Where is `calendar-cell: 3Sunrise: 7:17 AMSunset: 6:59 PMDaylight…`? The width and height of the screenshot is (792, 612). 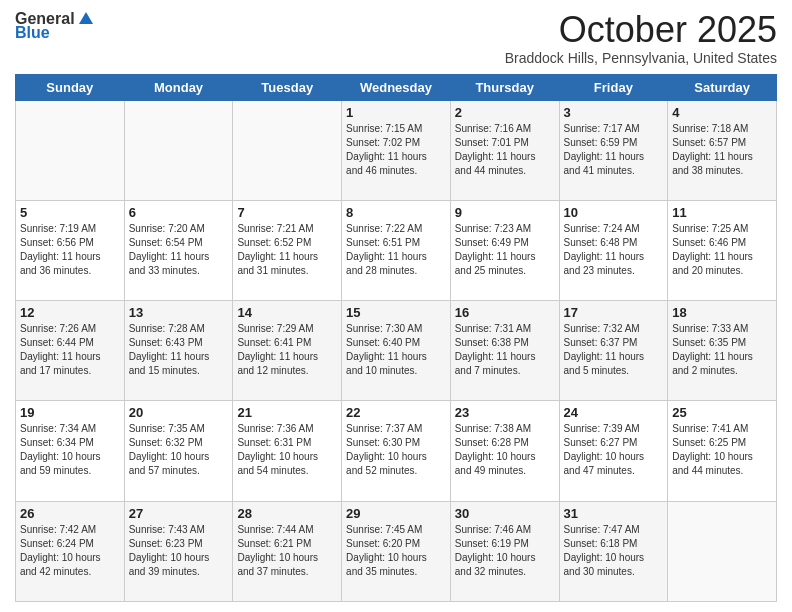 calendar-cell: 3Sunrise: 7:17 AMSunset: 6:59 PMDaylight… is located at coordinates (614, 150).